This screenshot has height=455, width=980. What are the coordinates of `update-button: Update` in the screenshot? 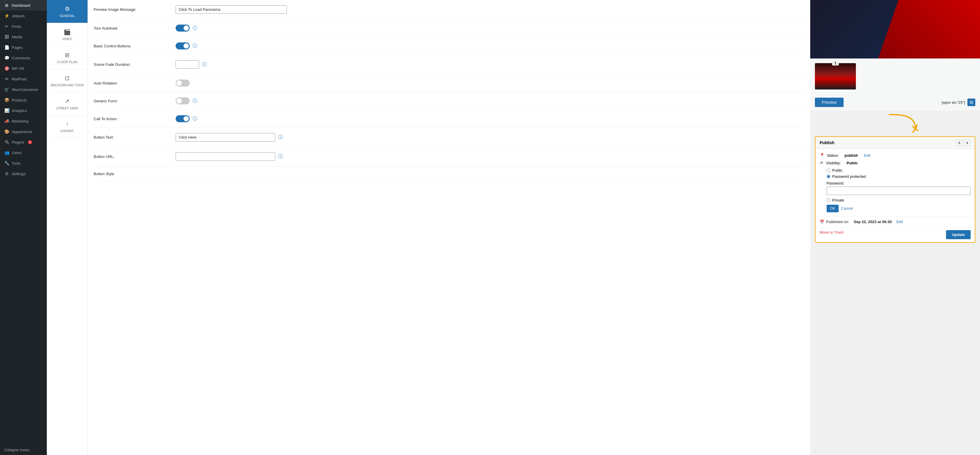 It's located at (958, 235).